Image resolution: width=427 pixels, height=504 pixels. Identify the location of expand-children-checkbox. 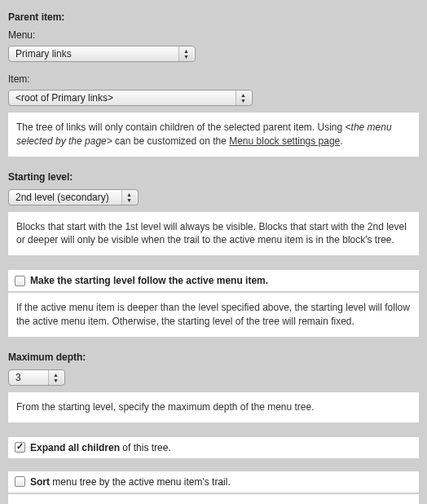
(20, 447).